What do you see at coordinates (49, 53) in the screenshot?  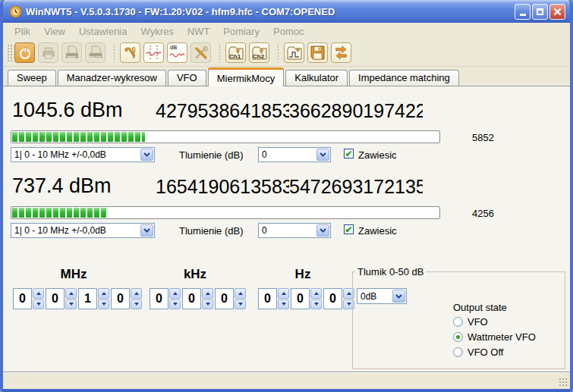 I see `print-button` at bounding box center [49, 53].